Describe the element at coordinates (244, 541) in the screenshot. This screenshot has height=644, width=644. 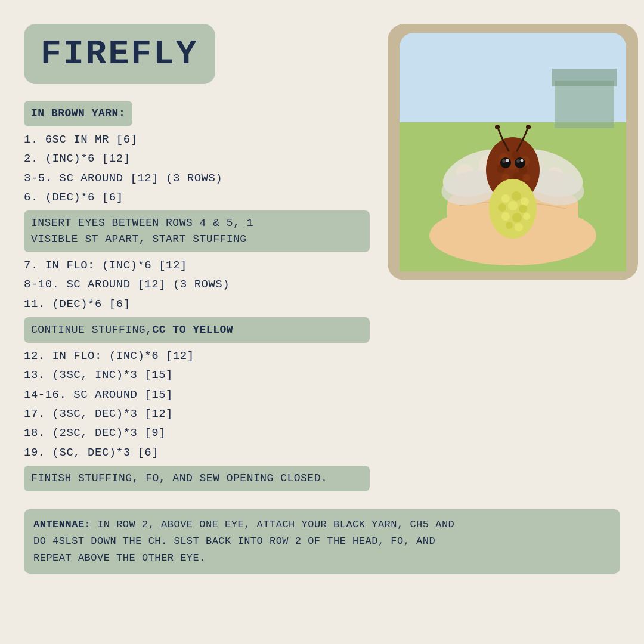
I see `antennae-instruction: IN ROW 2, ABOVE ONE EYE, ATTACH YOUR BLA…` at that location.